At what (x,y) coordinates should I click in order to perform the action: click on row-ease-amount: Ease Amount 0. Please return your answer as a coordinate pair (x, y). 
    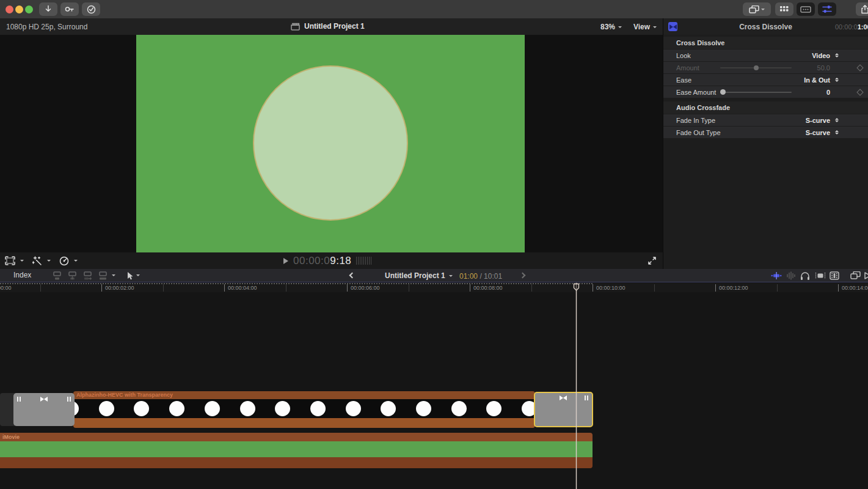
    Looking at the image, I should click on (766, 92).